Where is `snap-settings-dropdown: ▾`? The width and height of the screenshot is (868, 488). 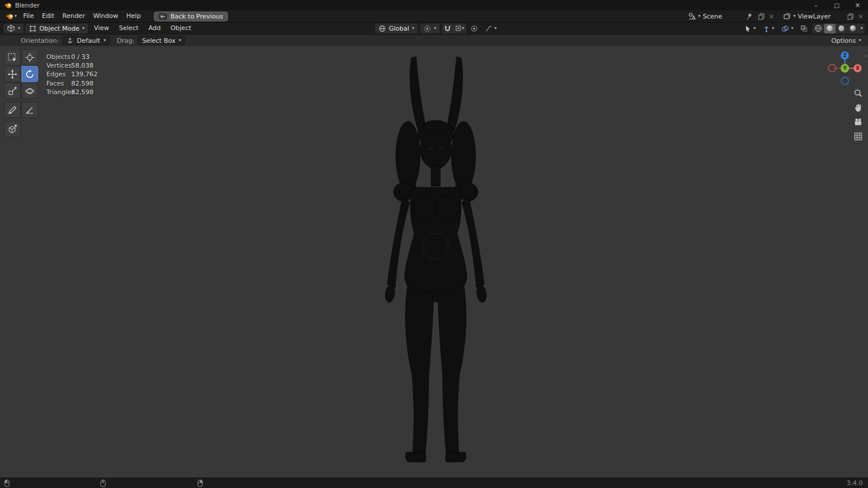 snap-settings-dropdown: ▾ is located at coordinates (459, 29).